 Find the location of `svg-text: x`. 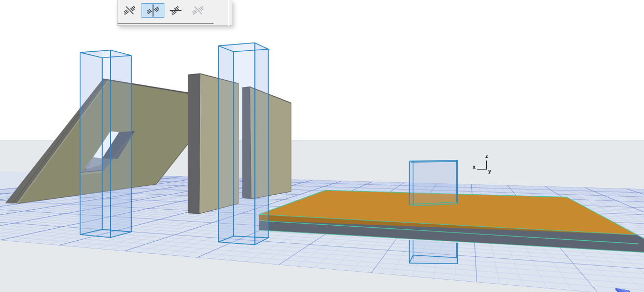

svg-text: x is located at coordinates (474, 167).